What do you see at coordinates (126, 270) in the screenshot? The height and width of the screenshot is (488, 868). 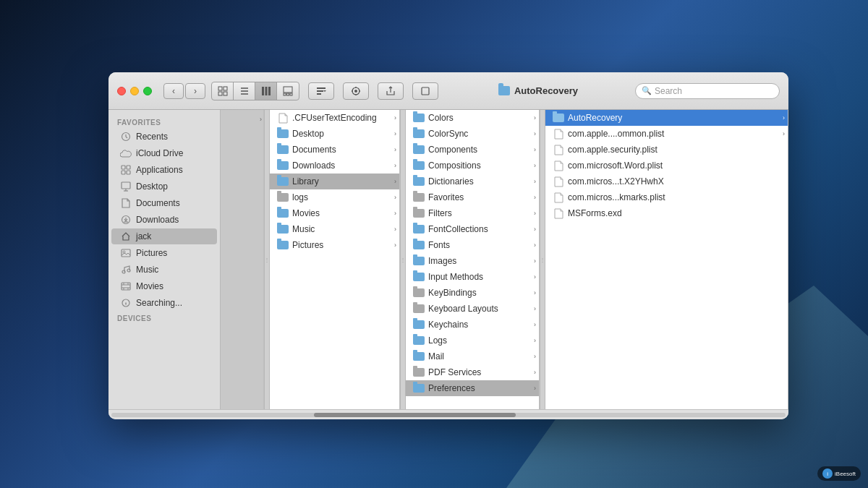 I see `music-icon` at bounding box center [126, 270].